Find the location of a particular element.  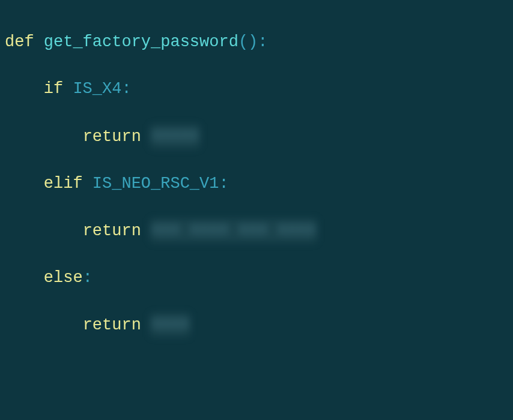

keyword-if: if is located at coordinates (53, 89).